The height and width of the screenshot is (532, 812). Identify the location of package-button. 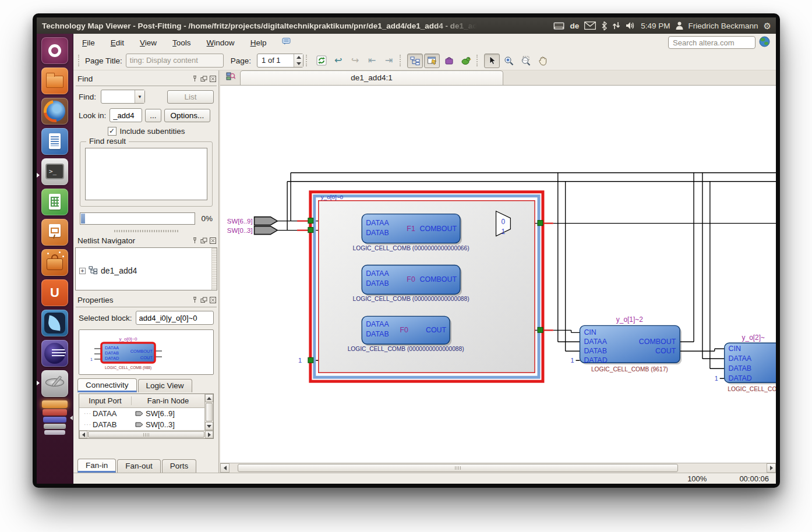
(449, 61).